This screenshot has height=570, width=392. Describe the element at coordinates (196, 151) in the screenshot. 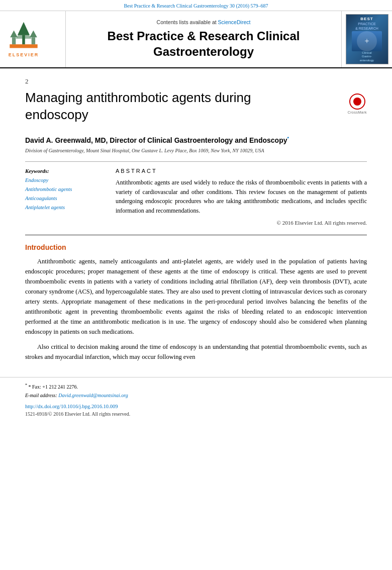

I see `affiliation: Division of Gastroenterology, Mount Sina…` at that location.